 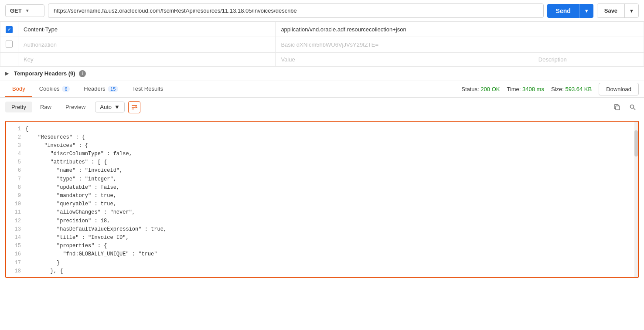 I want to click on header-2-desc, so click(x=588, y=44).